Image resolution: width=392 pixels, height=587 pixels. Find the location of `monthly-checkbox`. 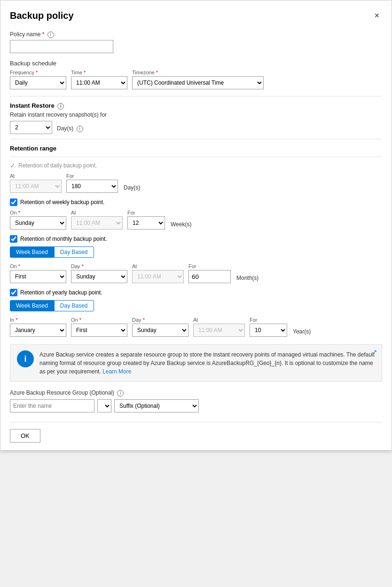

monthly-checkbox is located at coordinates (14, 239).